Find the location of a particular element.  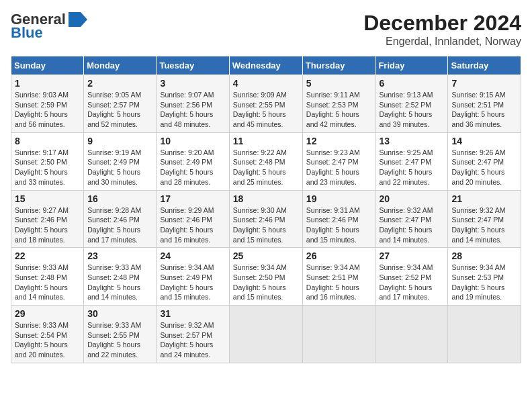

calendar-day-cell: 3Sunrise: 9:07 AM Sunset: 2:56 PM Daylig… is located at coordinates (193, 104).